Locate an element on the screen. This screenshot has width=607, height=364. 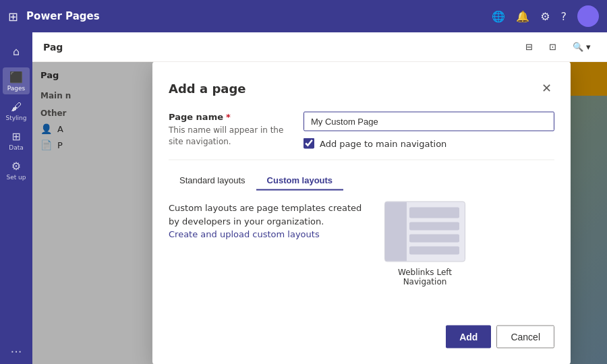
modal-footer: Add Cancel is located at coordinates (362, 337).